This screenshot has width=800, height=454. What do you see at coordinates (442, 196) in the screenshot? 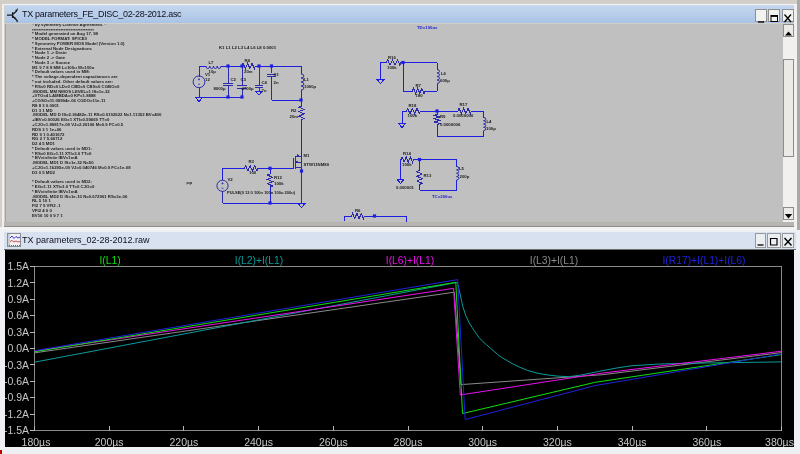
I see `svg-text: TC=200us` at bounding box center [442, 196].